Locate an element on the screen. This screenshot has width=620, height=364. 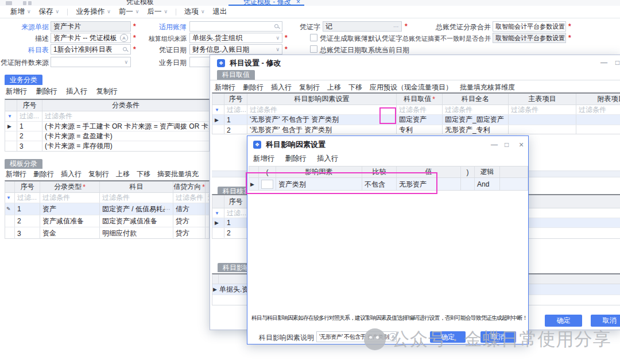
source-bill-field: 资产卡片 is located at coordinates (91, 26).